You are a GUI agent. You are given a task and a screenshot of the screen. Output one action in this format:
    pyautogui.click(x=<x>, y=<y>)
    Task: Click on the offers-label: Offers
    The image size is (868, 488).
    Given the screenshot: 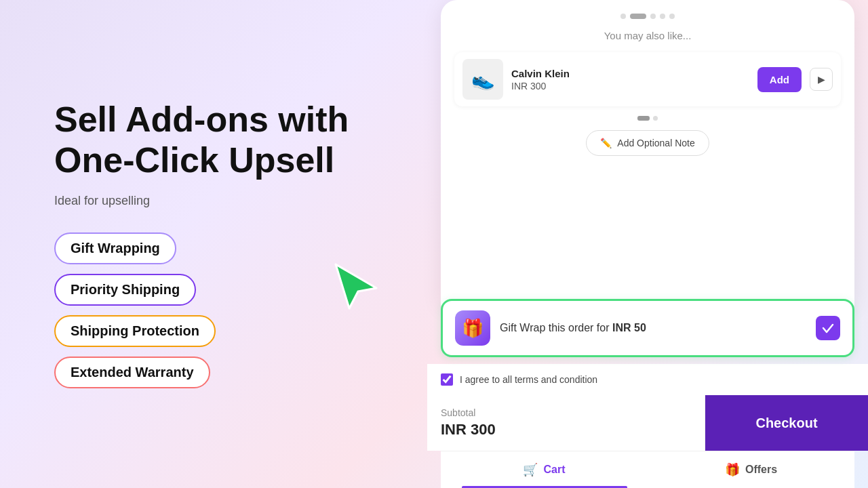 What is the action you would take?
    pyautogui.click(x=761, y=470)
    